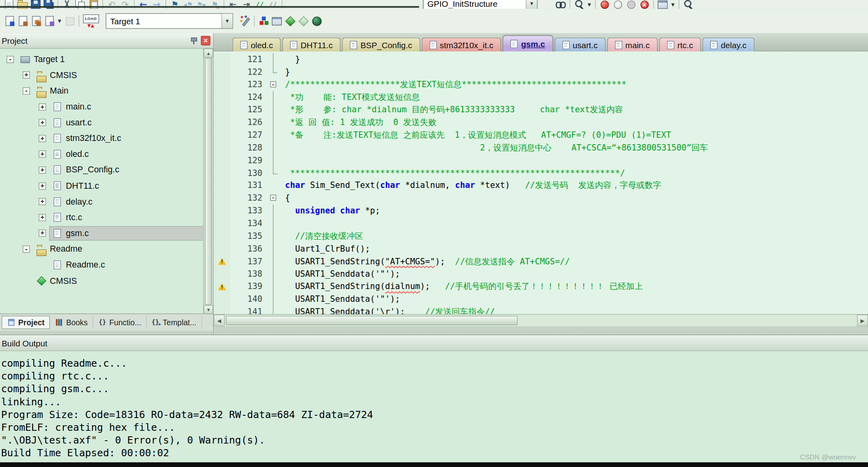 The image size is (868, 467). Describe the element at coordinates (194, 41) in the screenshot. I see `dock-pin-icon` at that location.